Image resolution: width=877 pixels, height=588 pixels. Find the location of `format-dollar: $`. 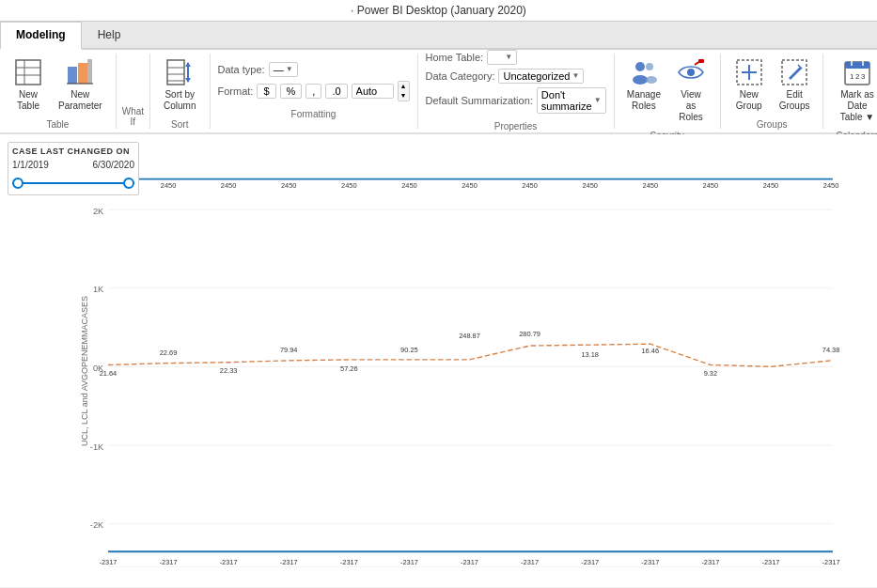

format-dollar: $ is located at coordinates (266, 91).